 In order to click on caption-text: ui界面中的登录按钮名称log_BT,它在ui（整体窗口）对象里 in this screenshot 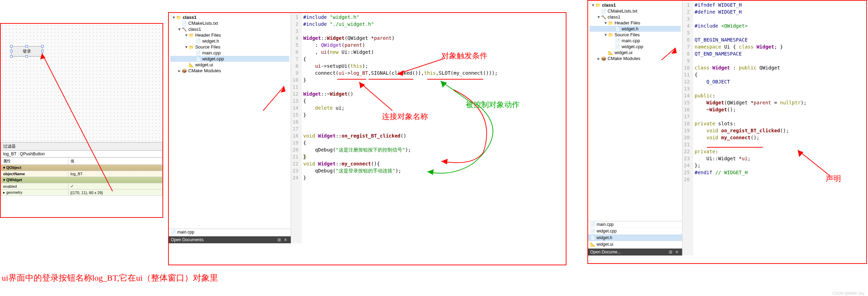, I will do `click(110, 278)`.